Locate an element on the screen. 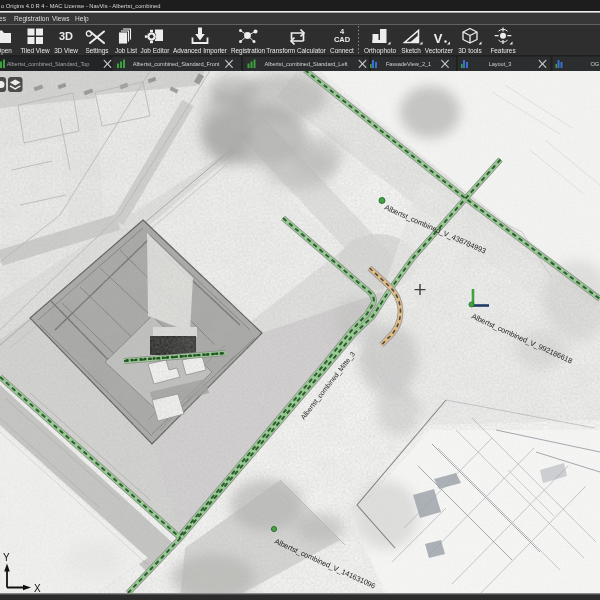 The image size is (600, 600). svg-text:Albertst_combined_Standard_Lef: Albertst_combined_Standard_Left is located at coordinates (306, 64).